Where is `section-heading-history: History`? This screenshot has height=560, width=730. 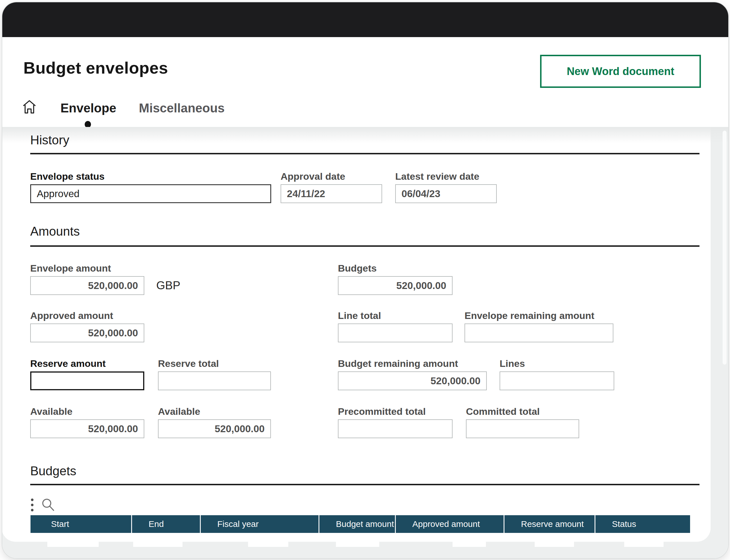 section-heading-history: History is located at coordinates (50, 140).